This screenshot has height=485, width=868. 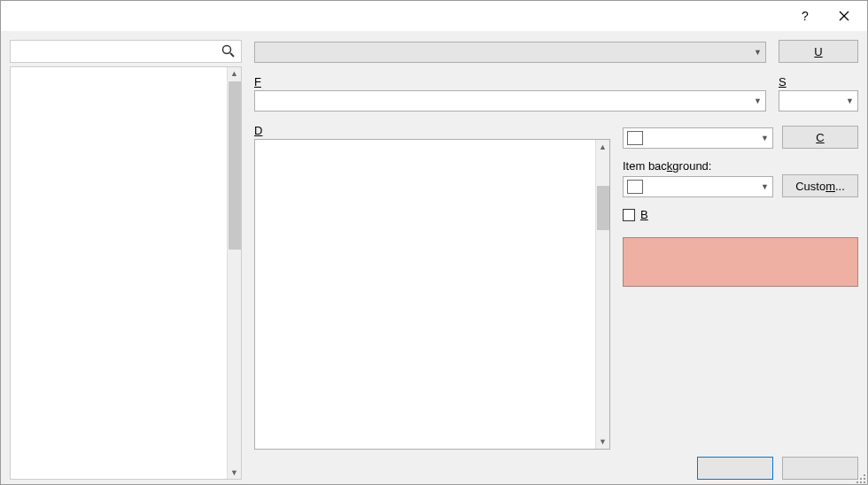 What do you see at coordinates (818, 51) in the screenshot?
I see `use-defaults-button: U` at bounding box center [818, 51].